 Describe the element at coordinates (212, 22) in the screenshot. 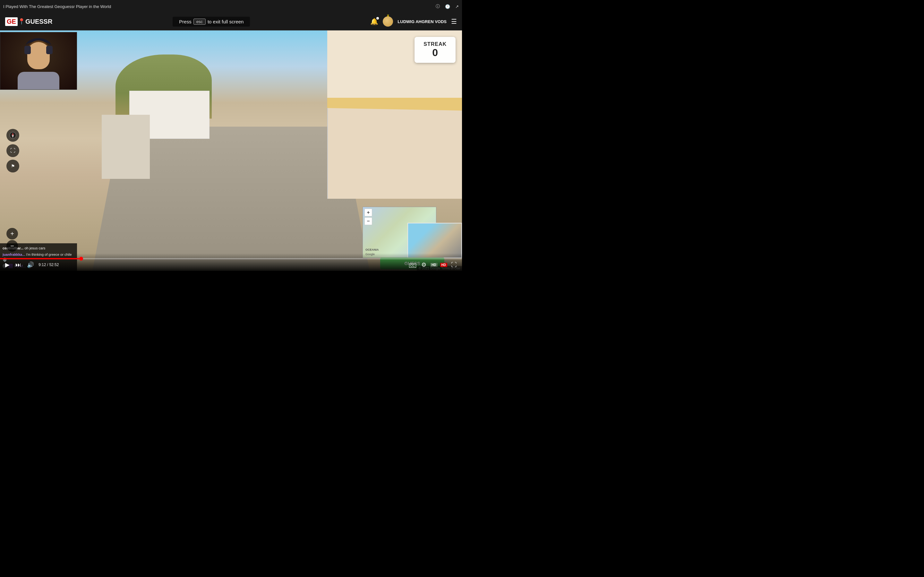

I see `press-esc-text: Press esc to exit full screen` at that location.